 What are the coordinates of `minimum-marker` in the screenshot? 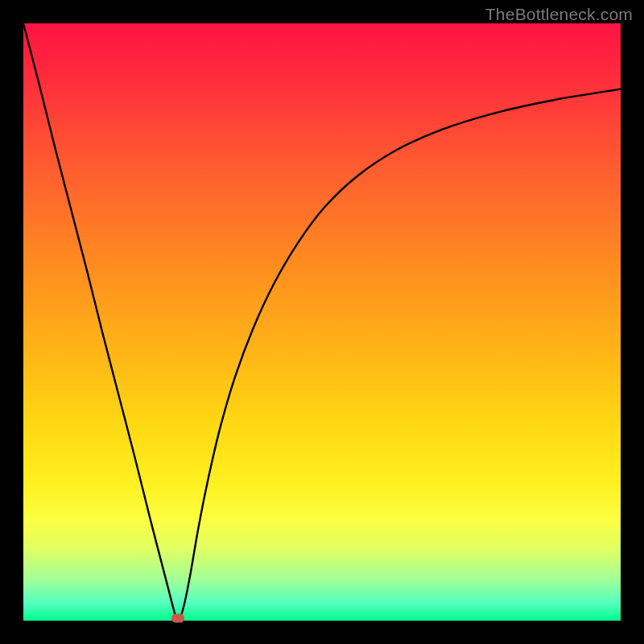 It's located at (178, 618).